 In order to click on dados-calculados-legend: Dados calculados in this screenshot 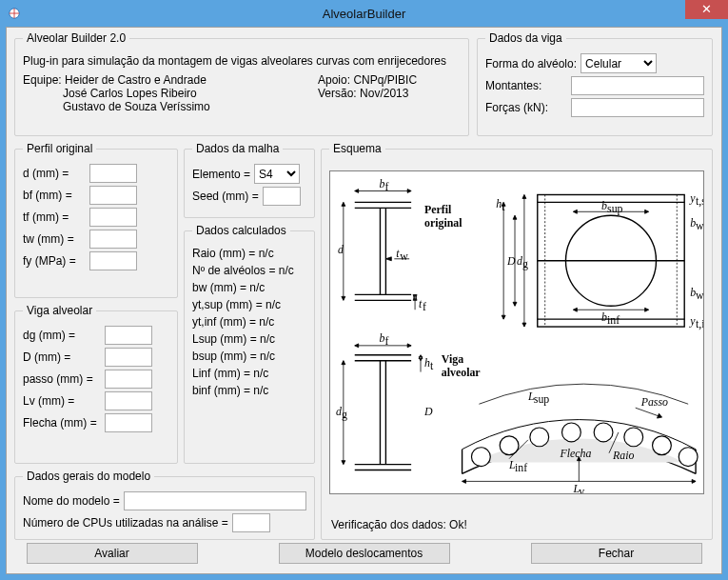, I will do `click(242, 230)`.